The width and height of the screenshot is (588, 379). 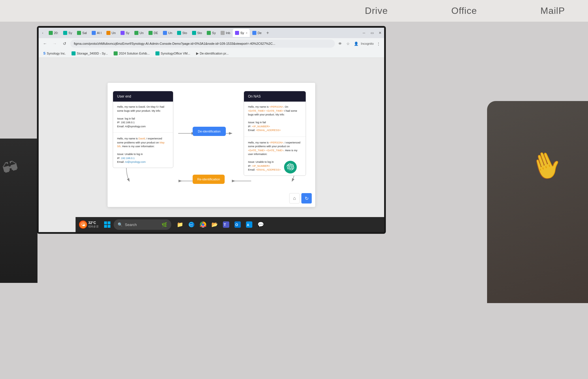 I want to click on taskbar-search: 🔍 Search 🌿, so click(x=142, y=225).